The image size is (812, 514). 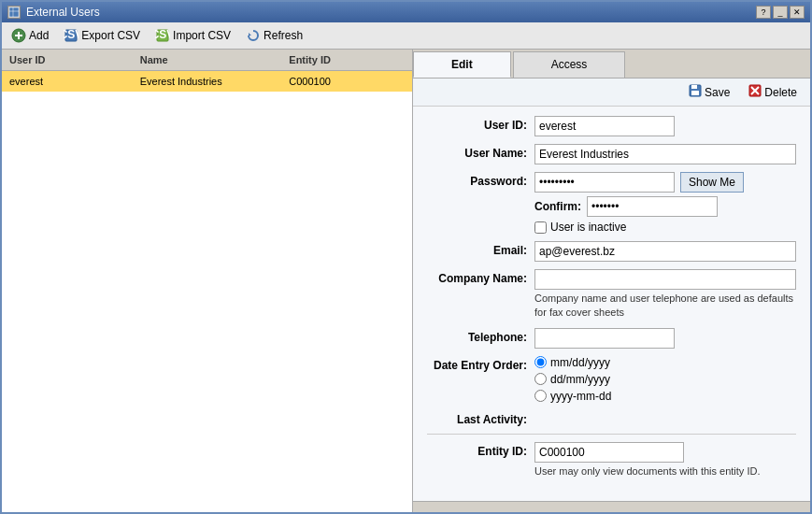 What do you see at coordinates (54, 12) in the screenshot?
I see `title-bar-left: External Users` at bounding box center [54, 12].